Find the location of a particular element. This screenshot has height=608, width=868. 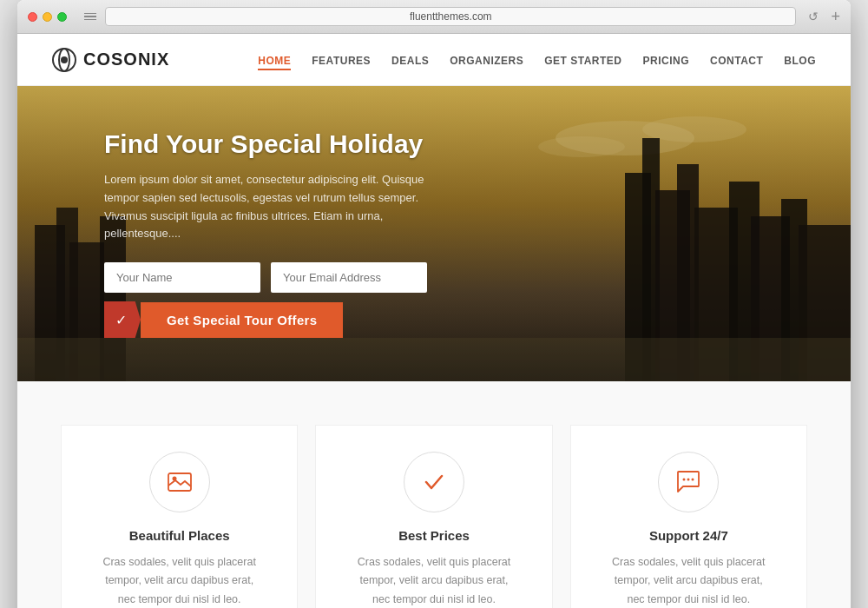

places-icon-wrap is located at coordinates (180, 482).